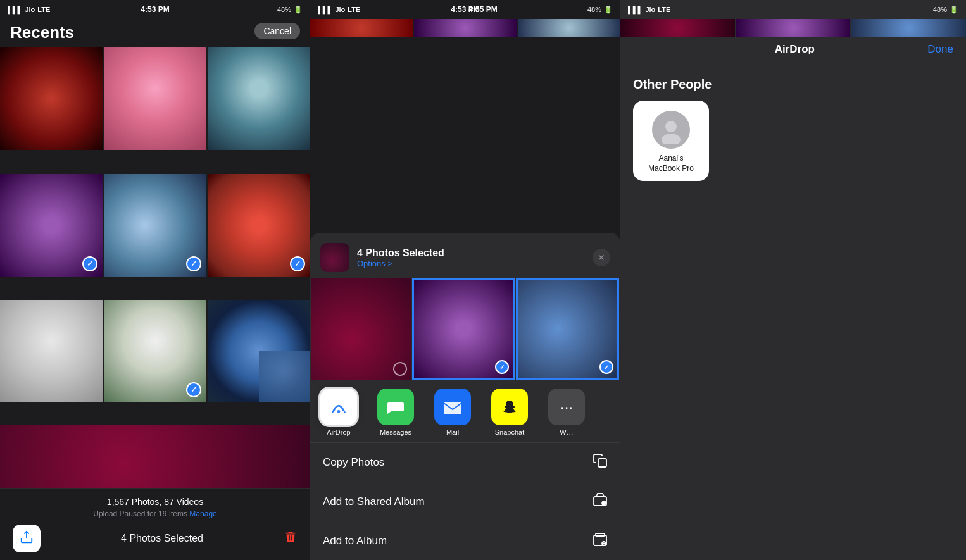  Describe the element at coordinates (475, 263) in the screenshot. I see `share-options-link: Options >` at that location.